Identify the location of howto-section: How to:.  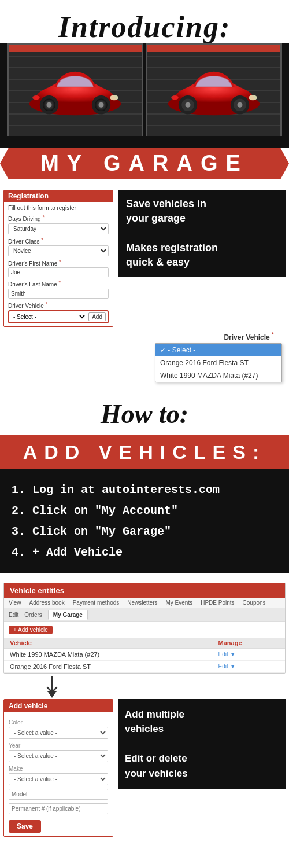
(144, 409).